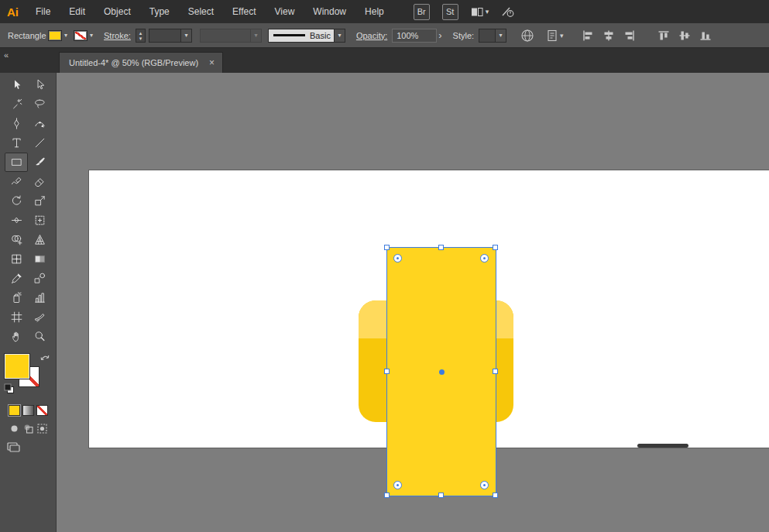 This screenshot has width=769, height=532. I want to click on magic-wand-tool, so click(16, 104).